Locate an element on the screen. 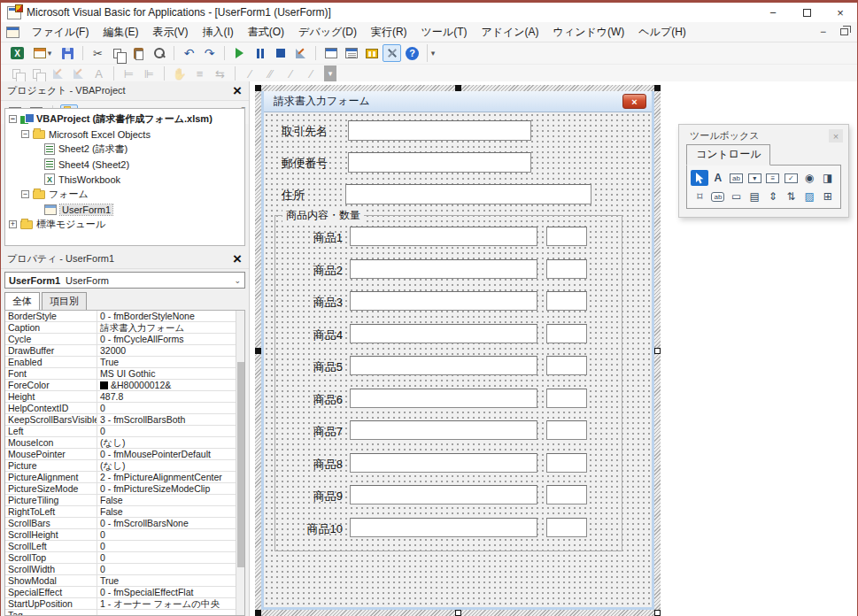 The width and height of the screenshot is (858, 616). tab-alphabetic: 全体 is located at coordinates (22, 301).